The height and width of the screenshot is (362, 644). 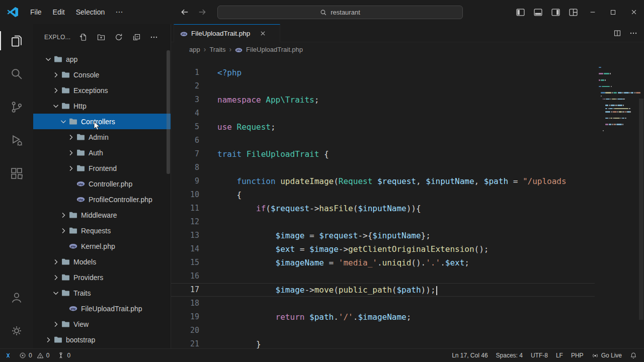 I want to click on command-center-search: restaurant, so click(x=340, y=12).